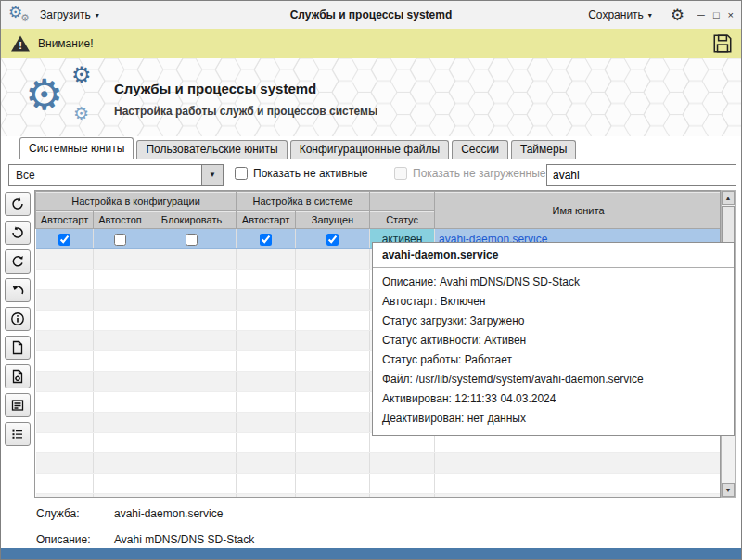 The height and width of the screenshot is (560, 742). I want to click on autostart-config-checkbox, so click(65, 239).